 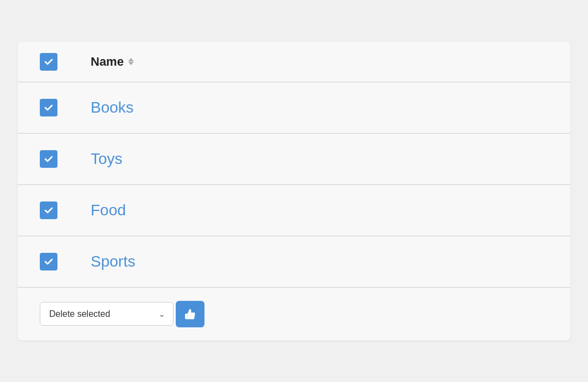 I want to click on action-select-wrapper: Delete selected Export selected ⌄, so click(x=107, y=314).